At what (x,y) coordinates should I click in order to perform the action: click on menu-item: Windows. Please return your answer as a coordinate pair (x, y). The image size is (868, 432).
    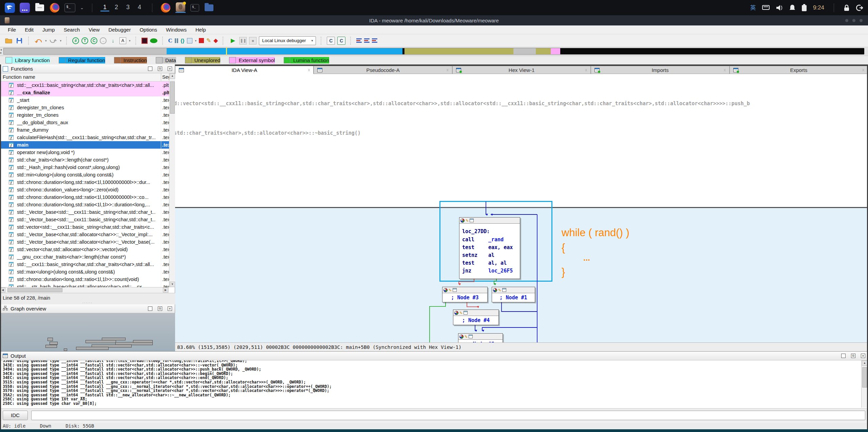
    Looking at the image, I should click on (176, 30).